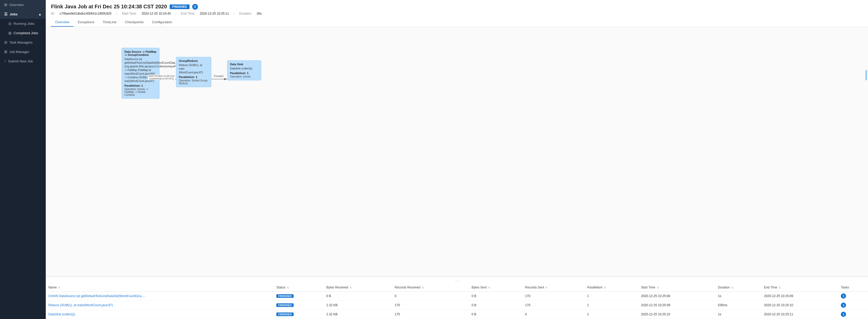 Image resolution: width=868 pixels, height=319 pixels. What do you see at coordinates (299, 314) in the screenshot?
I see `cell-status-2: FINISHED` at bounding box center [299, 314].